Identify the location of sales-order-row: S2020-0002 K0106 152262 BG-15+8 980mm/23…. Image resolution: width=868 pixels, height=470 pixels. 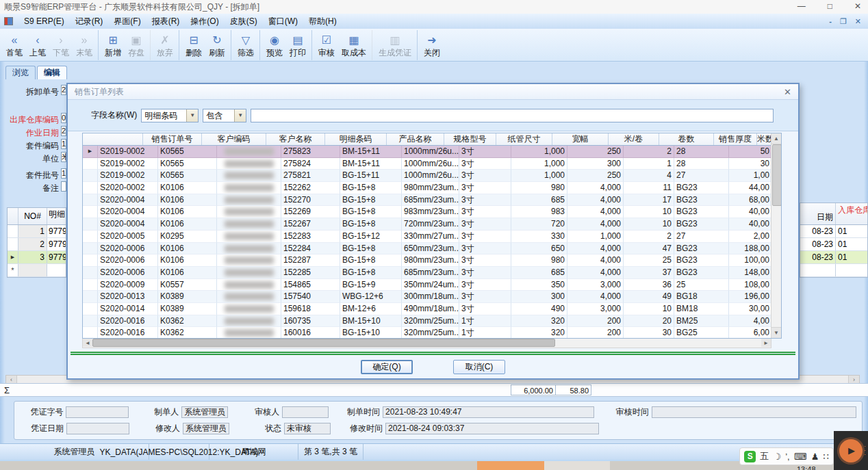
(432, 188).